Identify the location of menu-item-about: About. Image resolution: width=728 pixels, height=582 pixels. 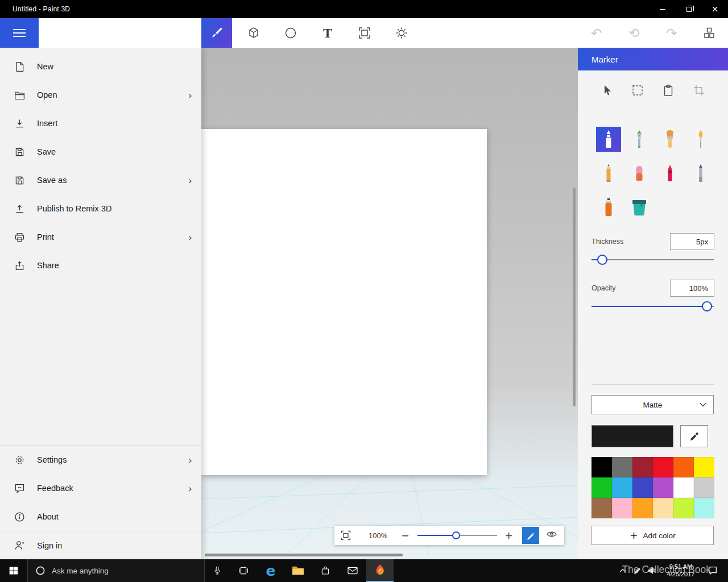
(101, 517).